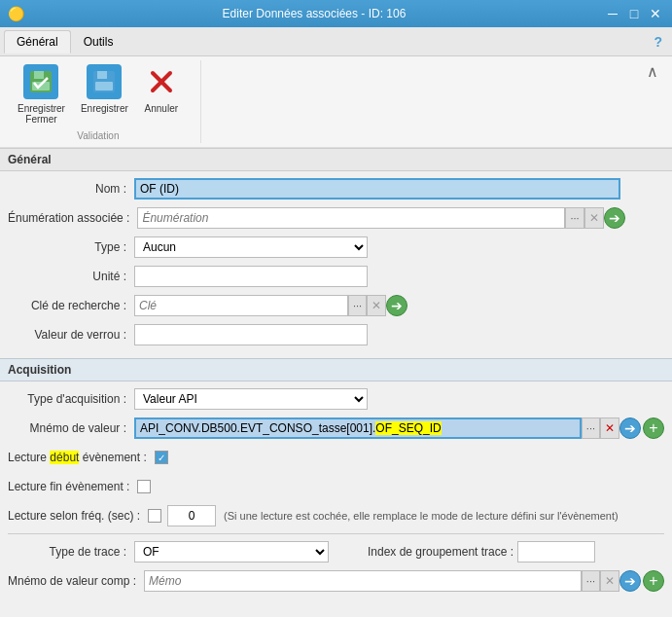  I want to click on tabs-bar: Général Outils ?, so click(336, 42).